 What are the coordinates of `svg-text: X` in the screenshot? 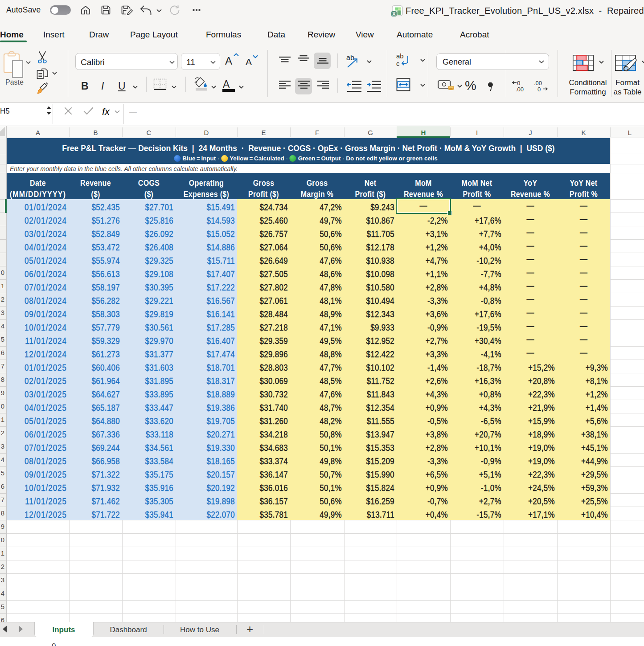 It's located at (394, 14).